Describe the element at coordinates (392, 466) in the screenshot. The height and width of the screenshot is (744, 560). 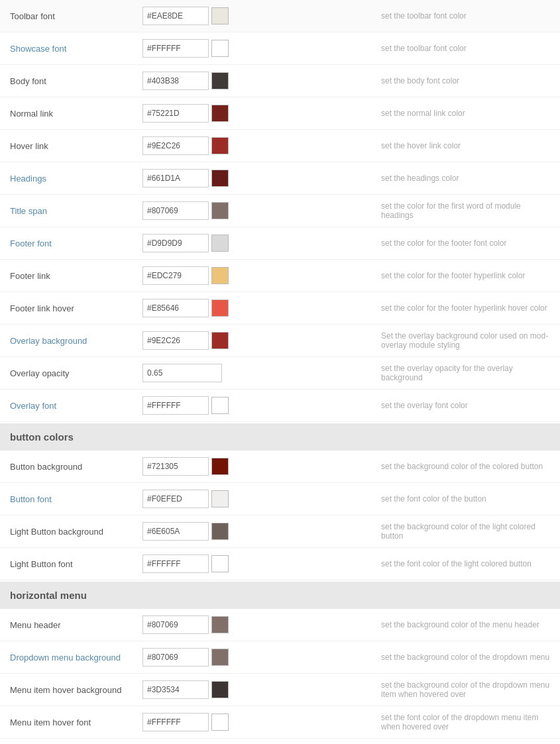
I see `desc-button-background: set the background color of the colored …` at that location.